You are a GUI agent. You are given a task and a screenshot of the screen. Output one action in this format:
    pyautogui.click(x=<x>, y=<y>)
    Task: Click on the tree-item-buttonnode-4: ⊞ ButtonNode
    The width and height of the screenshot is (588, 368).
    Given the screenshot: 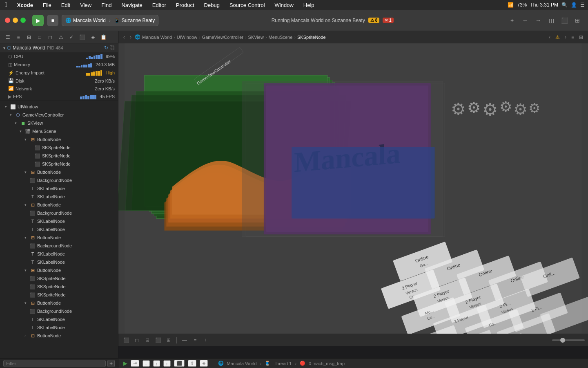 What is the action you would take?
    pyautogui.click(x=59, y=238)
    